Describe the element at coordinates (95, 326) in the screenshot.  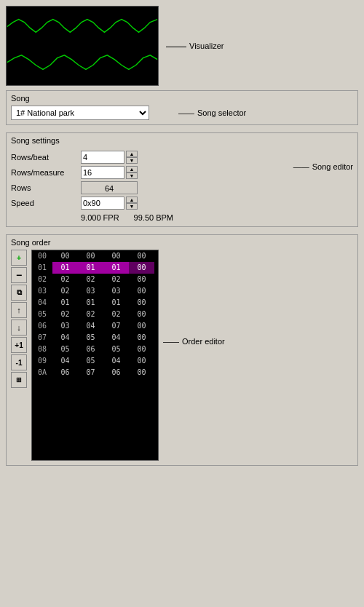
I see `table-row: 0603040700` at that location.